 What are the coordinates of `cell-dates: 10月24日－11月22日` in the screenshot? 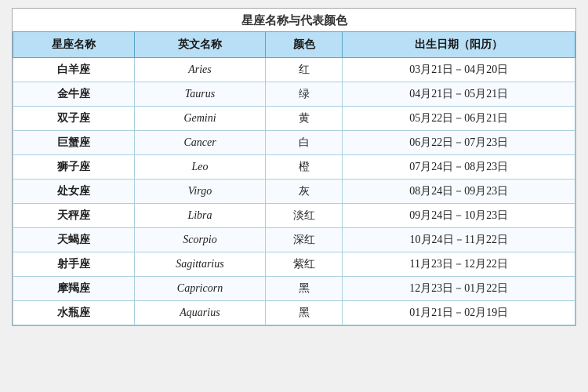 It's located at (459, 240).